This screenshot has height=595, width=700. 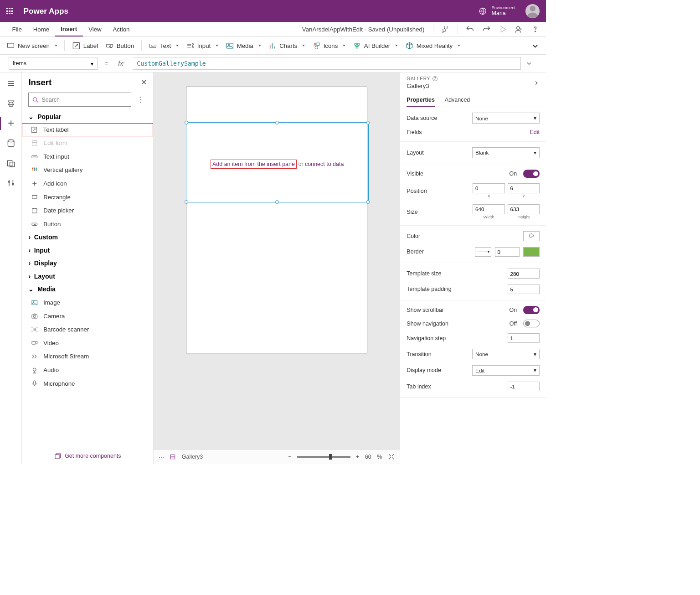 What do you see at coordinates (84, 100) in the screenshot?
I see `search-input` at bounding box center [84, 100].